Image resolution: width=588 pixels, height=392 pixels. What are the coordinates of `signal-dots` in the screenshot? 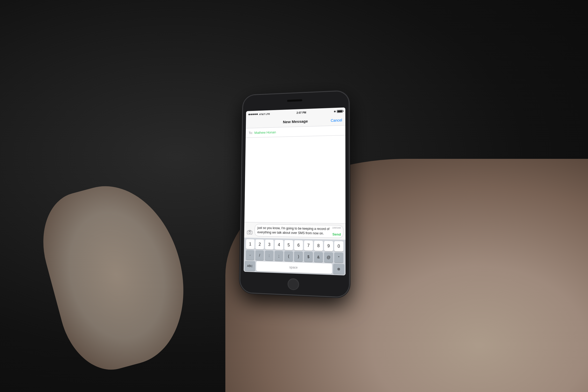 It's located at (253, 114).